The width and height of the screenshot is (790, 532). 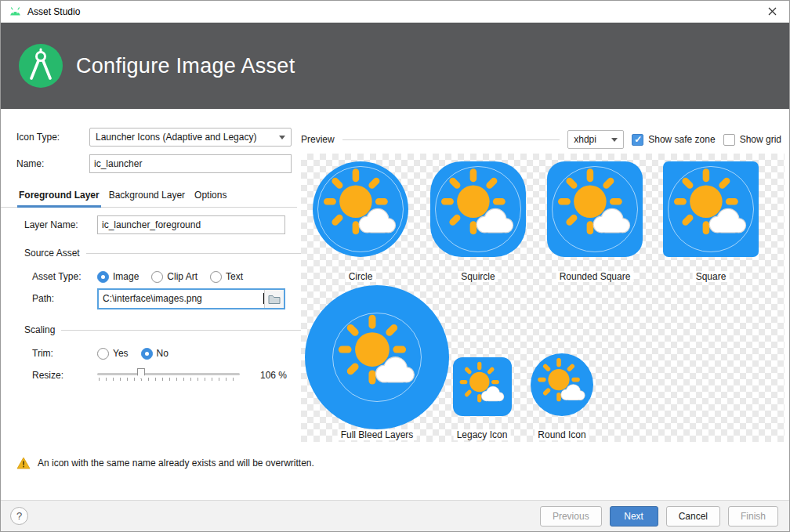 What do you see at coordinates (121, 353) in the screenshot?
I see `trim-option-label: Yes` at bounding box center [121, 353].